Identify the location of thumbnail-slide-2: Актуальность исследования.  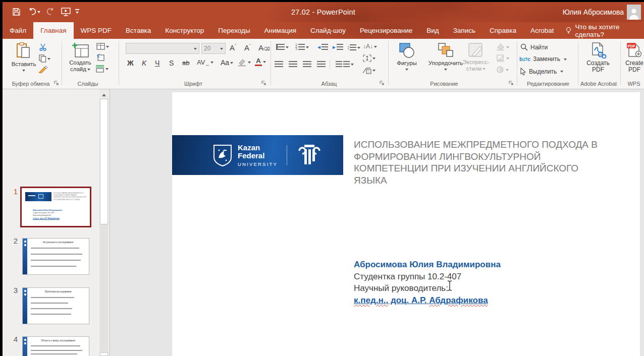
(56, 256).